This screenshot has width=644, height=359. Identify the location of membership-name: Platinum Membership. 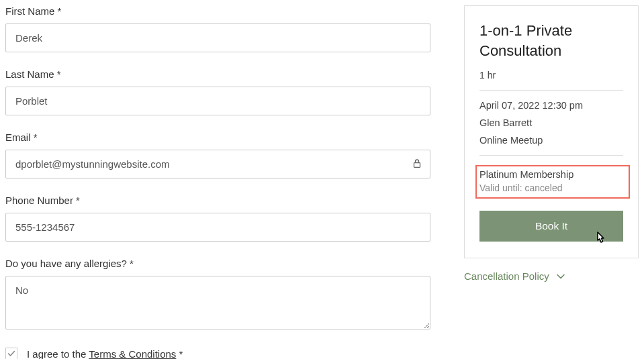
(549, 174).